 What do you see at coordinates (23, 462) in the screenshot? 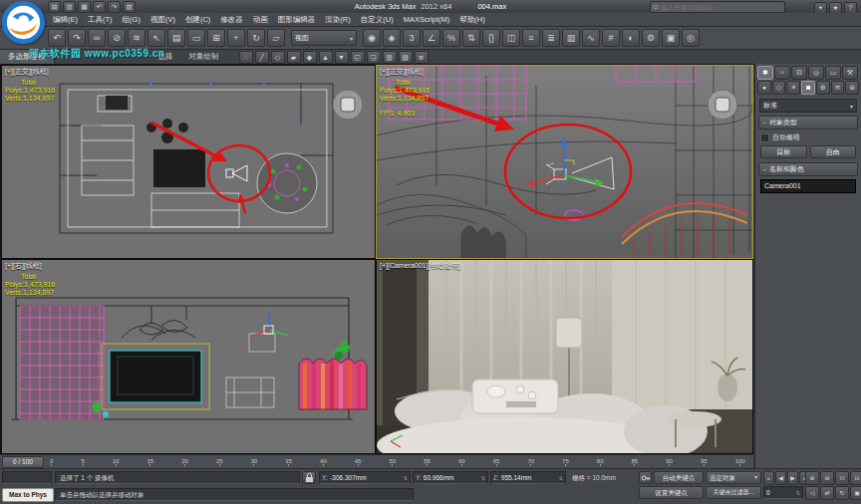
I see `time-slider-handle: 0 / 100` at bounding box center [23, 462].